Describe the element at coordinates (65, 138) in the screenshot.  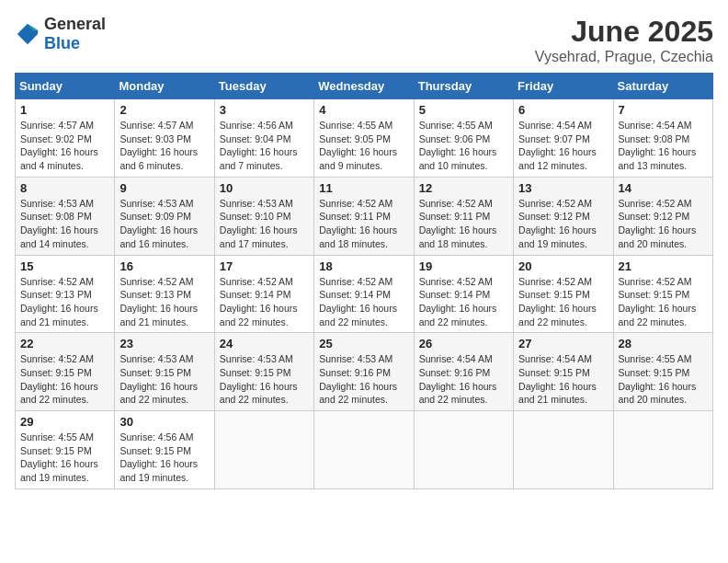
I see `calendar-cell: 1 Sunrise: 4:57 AM Sunset: 9:02 PM Dayli…` at that location.